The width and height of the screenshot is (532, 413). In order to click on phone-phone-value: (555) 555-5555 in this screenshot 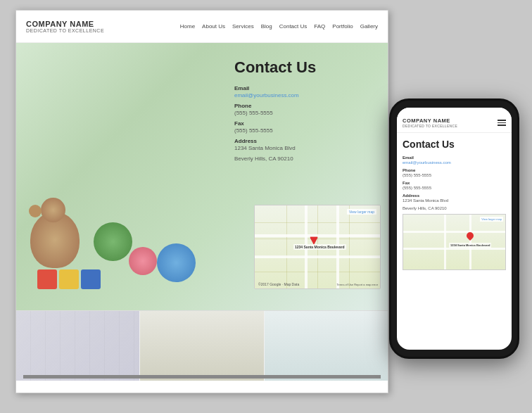, I will do `click(455, 175)`.